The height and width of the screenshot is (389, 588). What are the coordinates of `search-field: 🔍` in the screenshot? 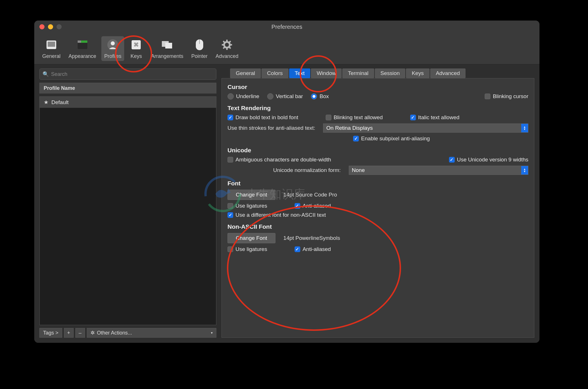 It's located at (128, 74).